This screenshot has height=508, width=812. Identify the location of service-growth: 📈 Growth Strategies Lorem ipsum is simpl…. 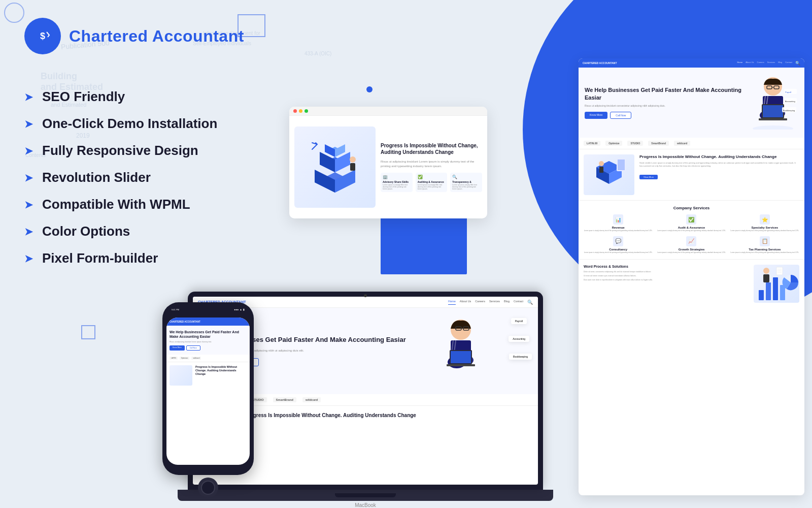
(691, 245).